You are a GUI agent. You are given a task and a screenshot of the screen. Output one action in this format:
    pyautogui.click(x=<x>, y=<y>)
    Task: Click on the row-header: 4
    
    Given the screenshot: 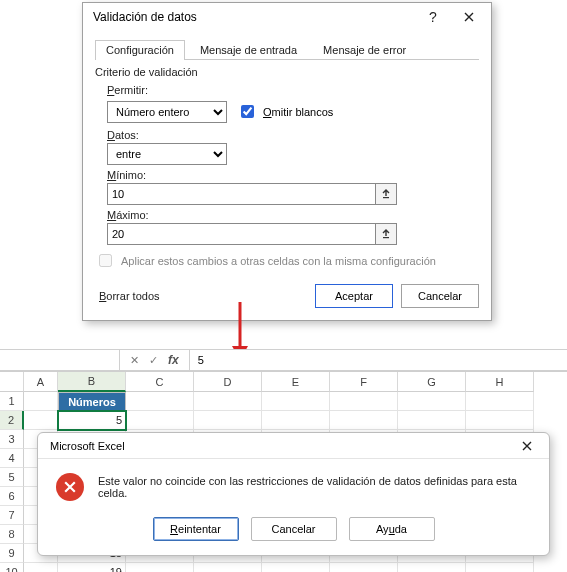 What is the action you would take?
    pyautogui.click(x=12, y=458)
    